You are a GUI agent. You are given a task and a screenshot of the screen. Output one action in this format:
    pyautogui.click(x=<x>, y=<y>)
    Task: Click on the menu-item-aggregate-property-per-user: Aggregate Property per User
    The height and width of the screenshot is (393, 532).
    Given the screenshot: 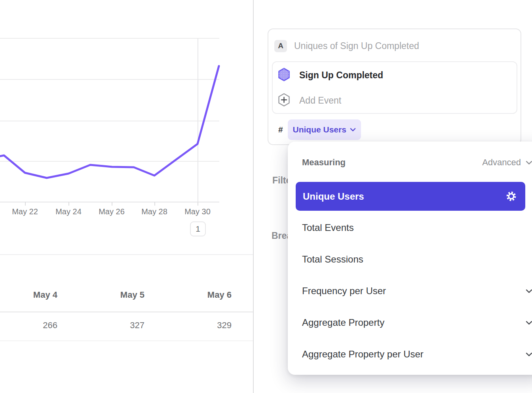 What is the action you would take?
    pyautogui.click(x=417, y=354)
    